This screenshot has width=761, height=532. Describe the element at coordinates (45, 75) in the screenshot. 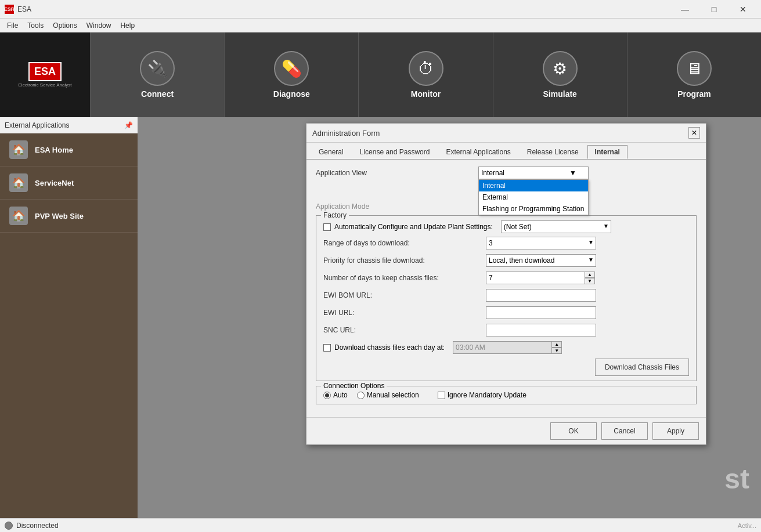

I see `nav-logo: ESA Electronic Service Analyst` at that location.